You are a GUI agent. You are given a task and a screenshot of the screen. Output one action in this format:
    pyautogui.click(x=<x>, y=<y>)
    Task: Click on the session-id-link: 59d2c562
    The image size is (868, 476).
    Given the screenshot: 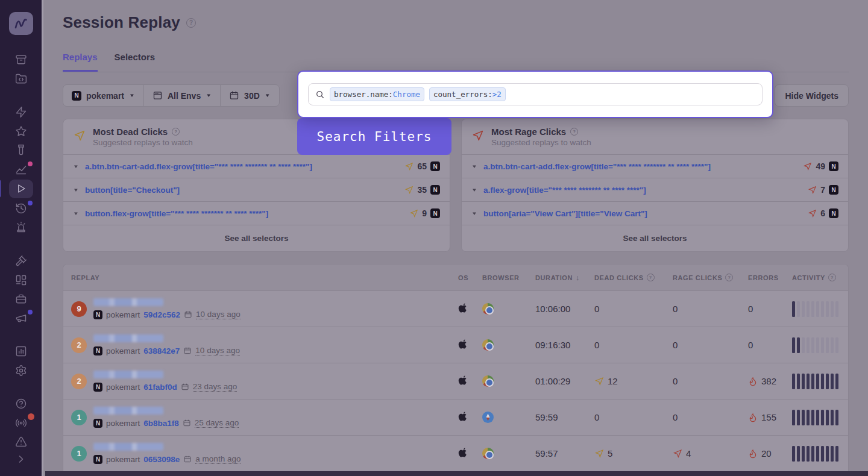 What is the action you would take?
    pyautogui.click(x=162, y=315)
    